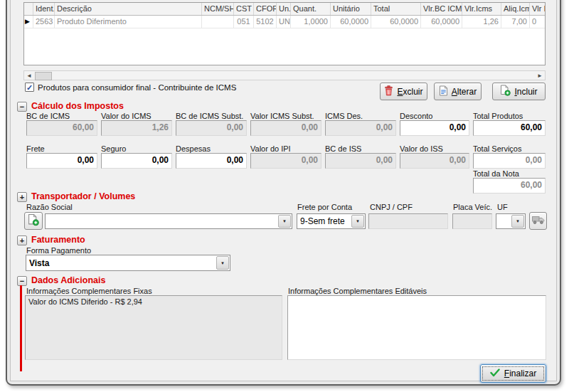 Image resolution: width=569 pixels, height=392 pixels. I want to click on frete-por-conta-label: Frete por Conta, so click(324, 207).